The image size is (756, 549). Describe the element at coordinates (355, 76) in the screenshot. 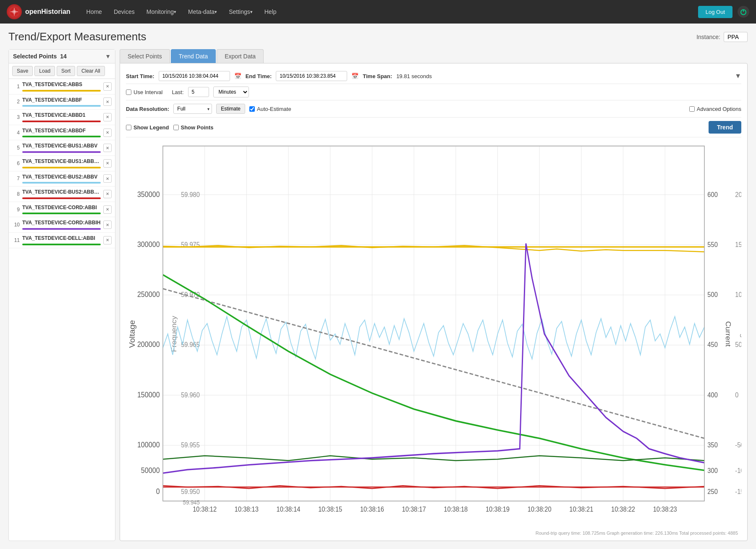

I see `end-time-calendar-button: 📅` at that location.